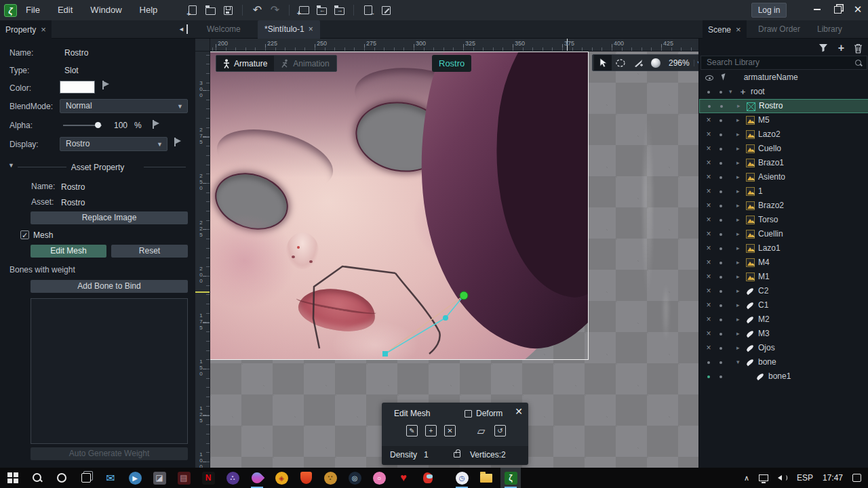 The image size is (868, 488). What do you see at coordinates (281, 478) in the screenshot?
I see `taskbar-target-app-icon: ◈` at bounding box center [281, 478].